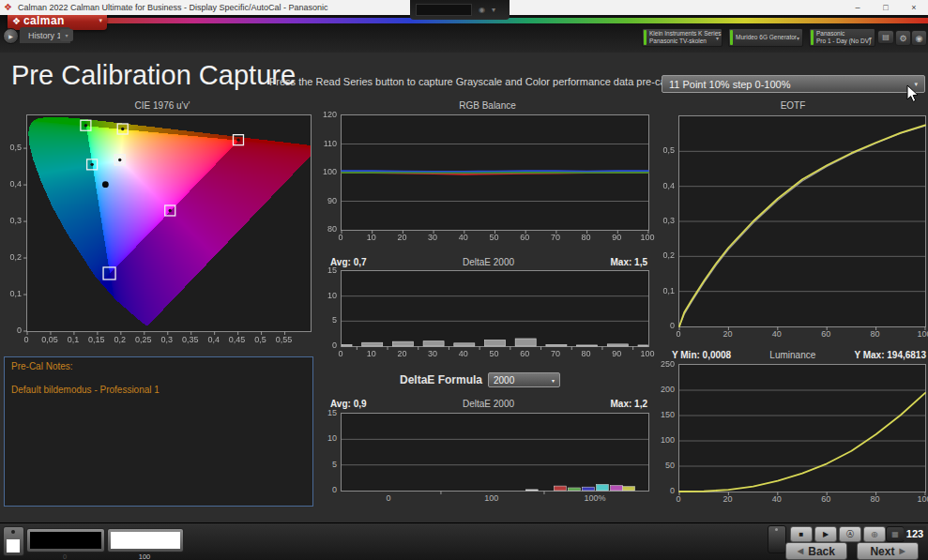 The image size is (928, 560). I want to click on back-label: Back, so click(822, 552).